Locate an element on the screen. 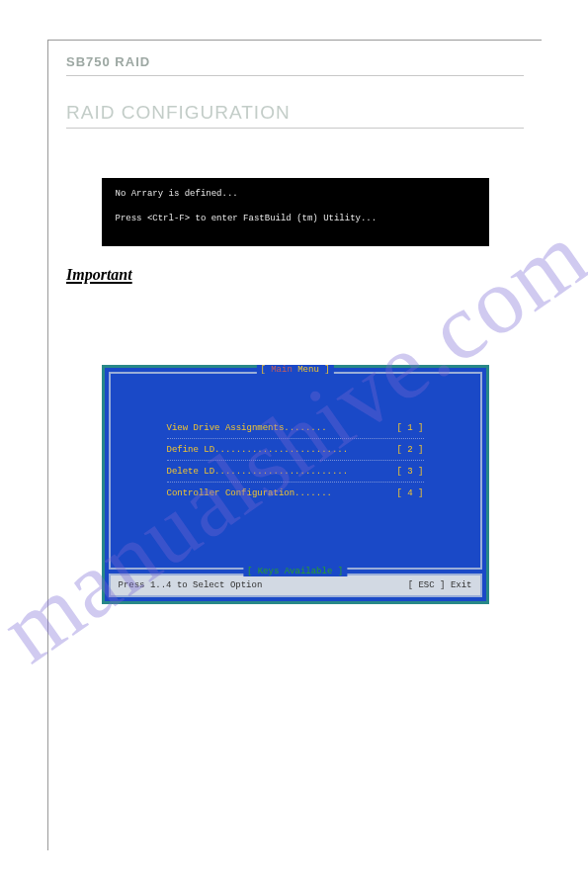 Image resolution: width=588 pixels, height=883 pixels. bracket-right: ] is located at coordinates (326, 370).